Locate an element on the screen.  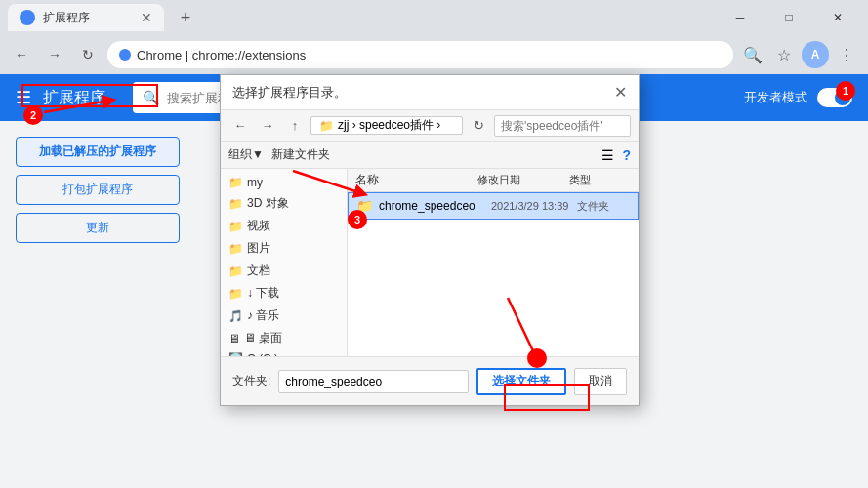
back-btn: ← is located at coordinates (21, 55).